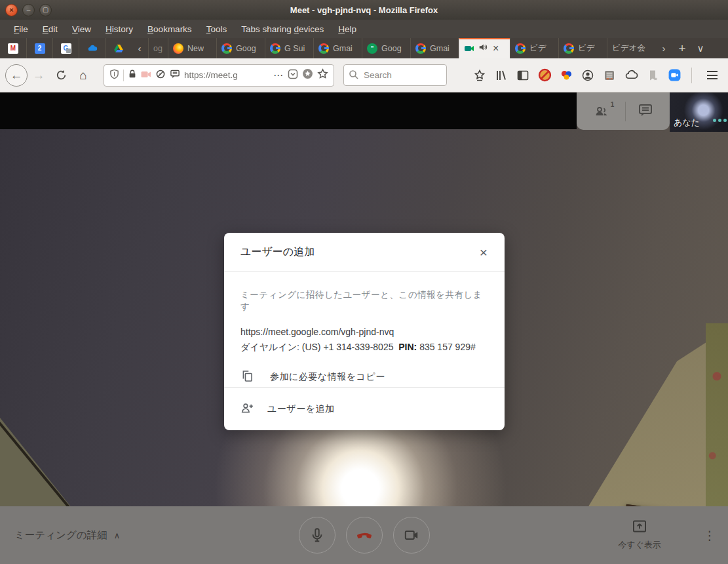 The width and height of the screenshot is (728, 564). I want to click on navigation-toolbar: ← → ⌂ https://meet.g ⋯, so click(364, 75).